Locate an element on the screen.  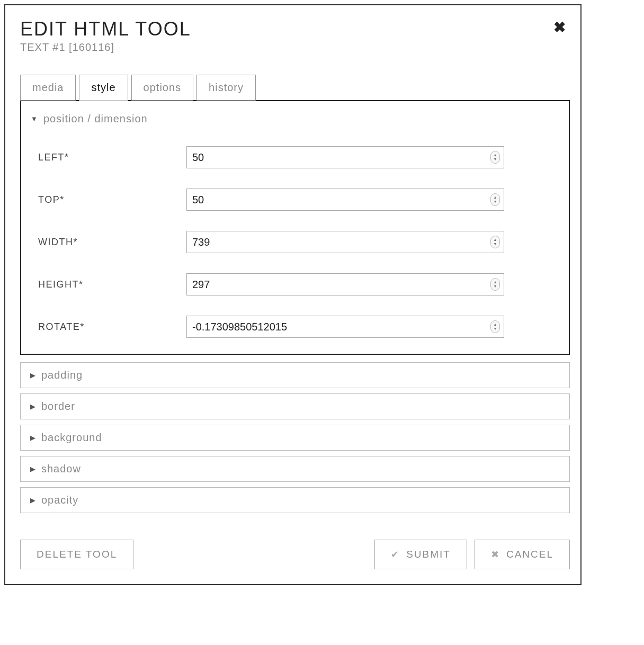
field-left: LEFT* ▴▾ is located at coordinates (299, 157).